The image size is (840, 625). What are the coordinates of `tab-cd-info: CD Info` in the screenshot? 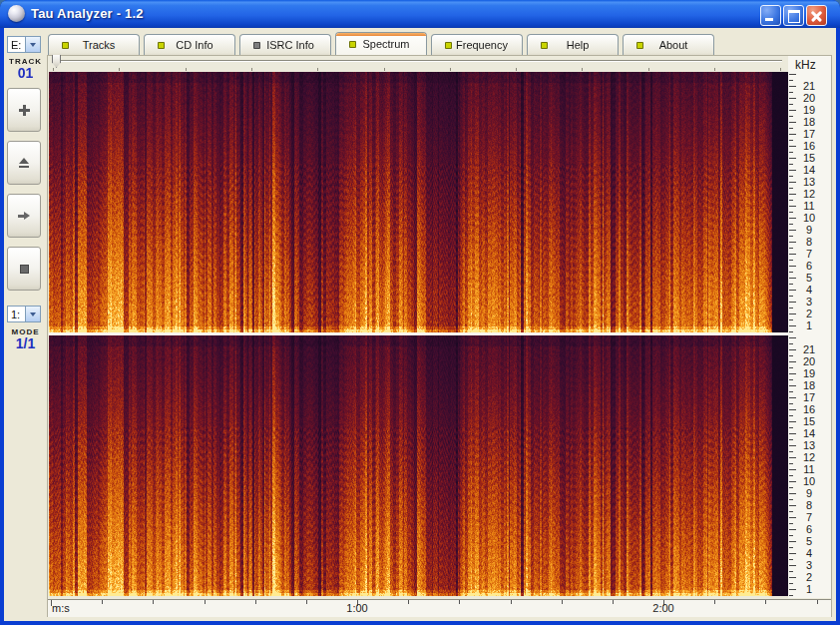 It's located at (190, 44).